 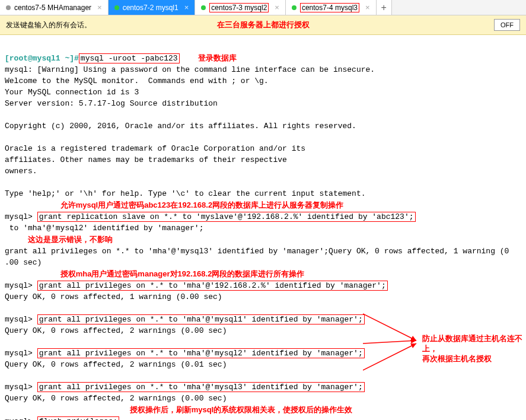 I want to click on annotation-hostname: 防止从数据库通过主机名连不上，再次根据主机名授权, so click(x=473, y=349).